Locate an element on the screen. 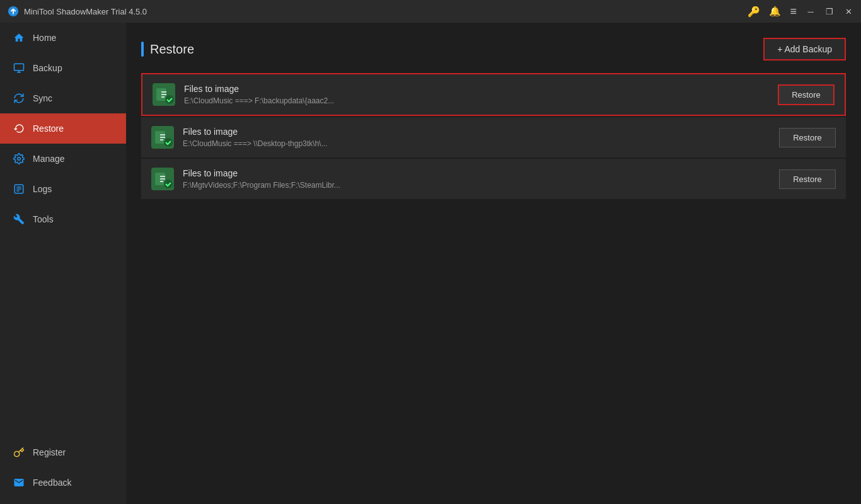 This screenshot has height=504, width=861. feedback-icon is located at coordinates (19, 483).